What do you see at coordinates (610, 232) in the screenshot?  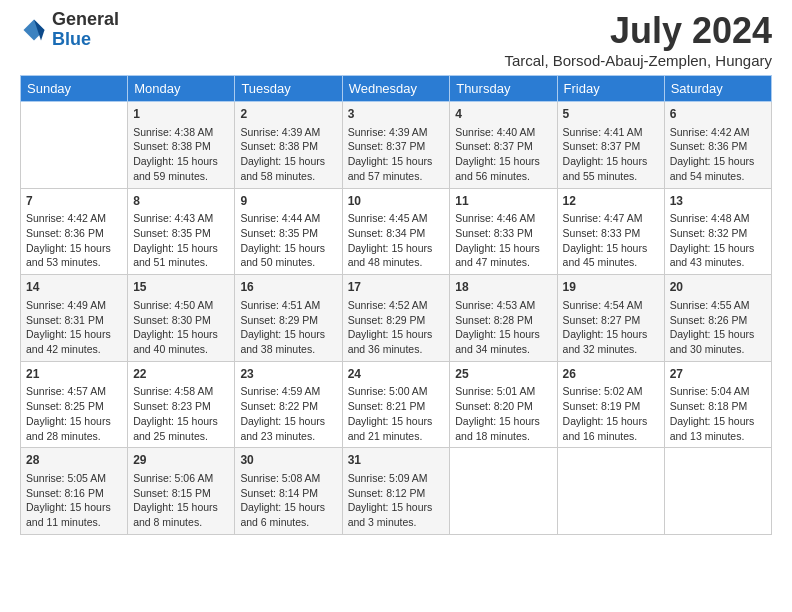 I see `calendar-cell: 12Sunrise: 4:47 AM Sunset: 8:33 PM Dayli…` at bounding box center [610, 232].